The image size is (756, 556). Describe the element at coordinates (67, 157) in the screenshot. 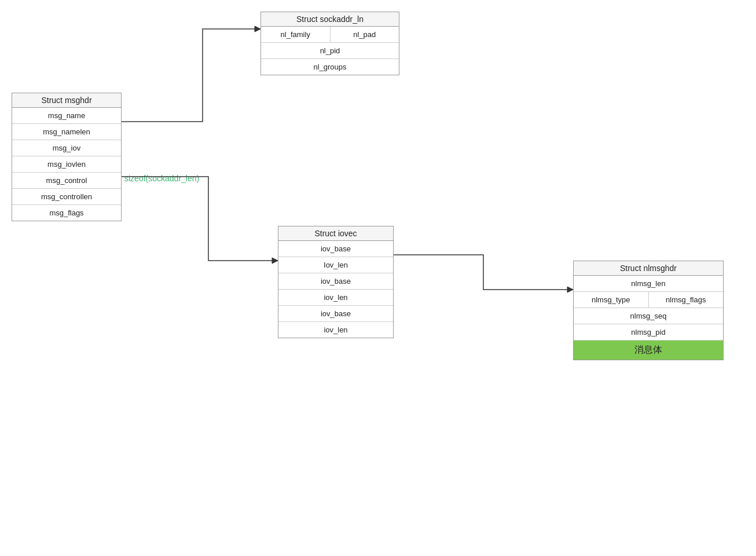

I see `struct-msghdr: Struct msghdr msg_name msg_namelen msg_i…` at that location.